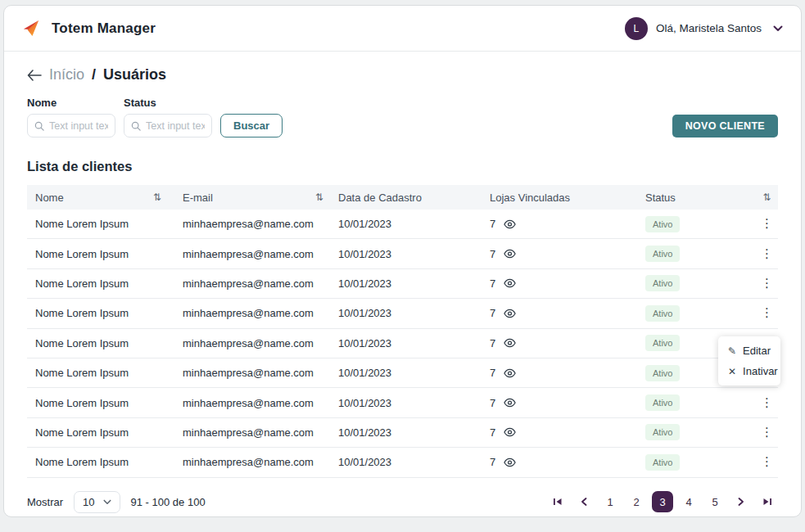  What do you see at coordinates (741, 502) in the screenshot?
I see `next-page-button` at bounding box center [741, 502].